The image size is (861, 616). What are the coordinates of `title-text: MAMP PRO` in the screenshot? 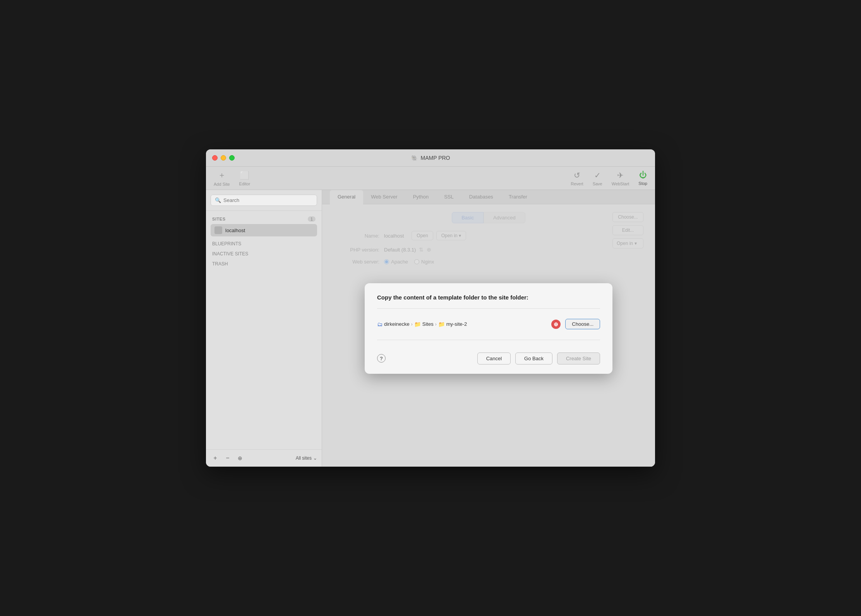 It's located at (436, 158).